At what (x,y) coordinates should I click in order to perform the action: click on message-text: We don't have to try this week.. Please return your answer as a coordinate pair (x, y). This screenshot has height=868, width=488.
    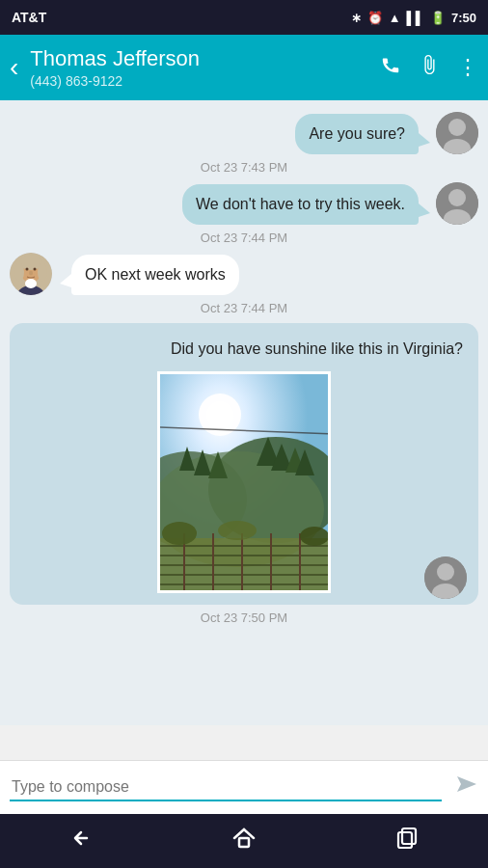
    Looking at the image, I should click on (301, 204).